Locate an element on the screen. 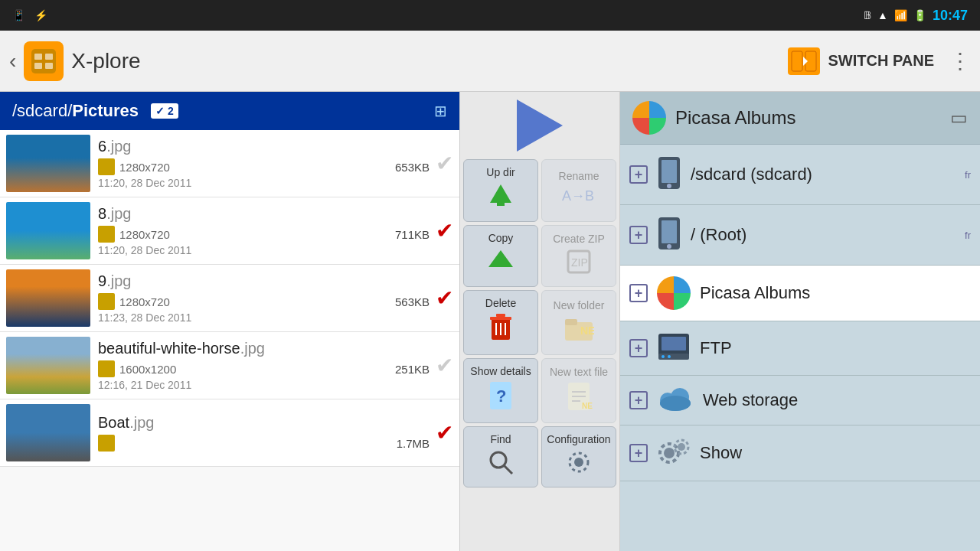 Image resolution: width=980 pixels, height=551 pixels. action-new-folder-button: New folderNEW is located at coordinates (579, 323).